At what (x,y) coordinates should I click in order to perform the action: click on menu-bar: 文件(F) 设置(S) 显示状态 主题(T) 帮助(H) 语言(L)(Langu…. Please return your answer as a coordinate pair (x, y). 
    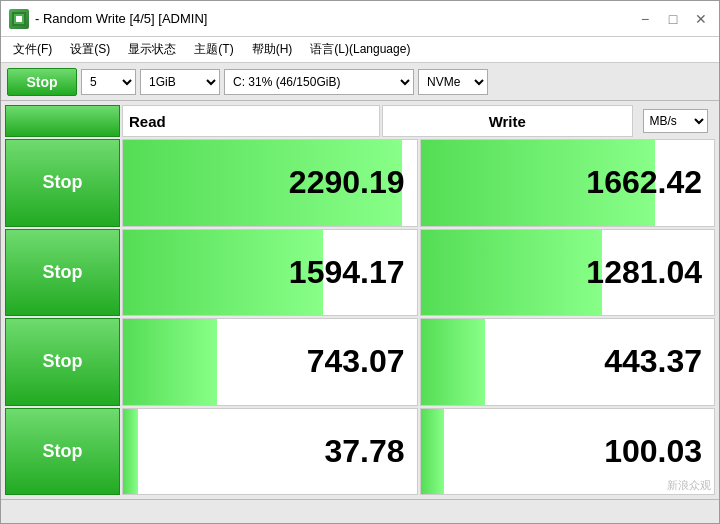
    Looking at the image, I should click on (360, 50).